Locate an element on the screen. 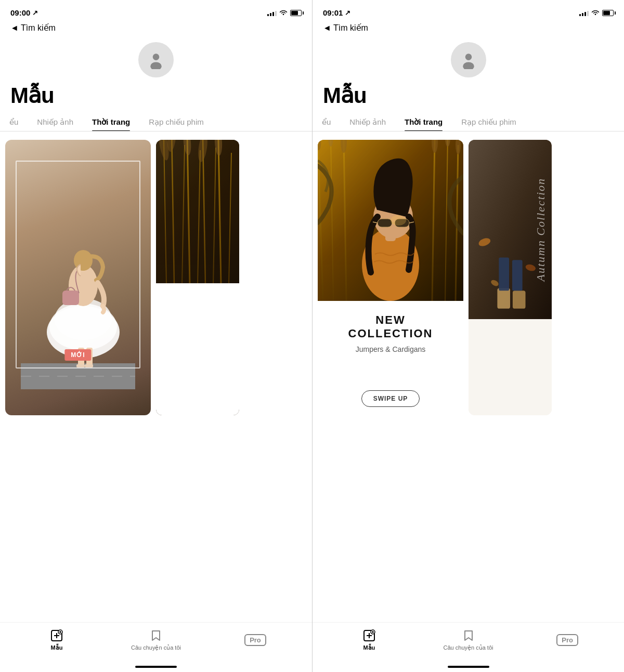 This screenshot has height=672, width=624. collection-girl-svg is located at coordinates (391, 220).